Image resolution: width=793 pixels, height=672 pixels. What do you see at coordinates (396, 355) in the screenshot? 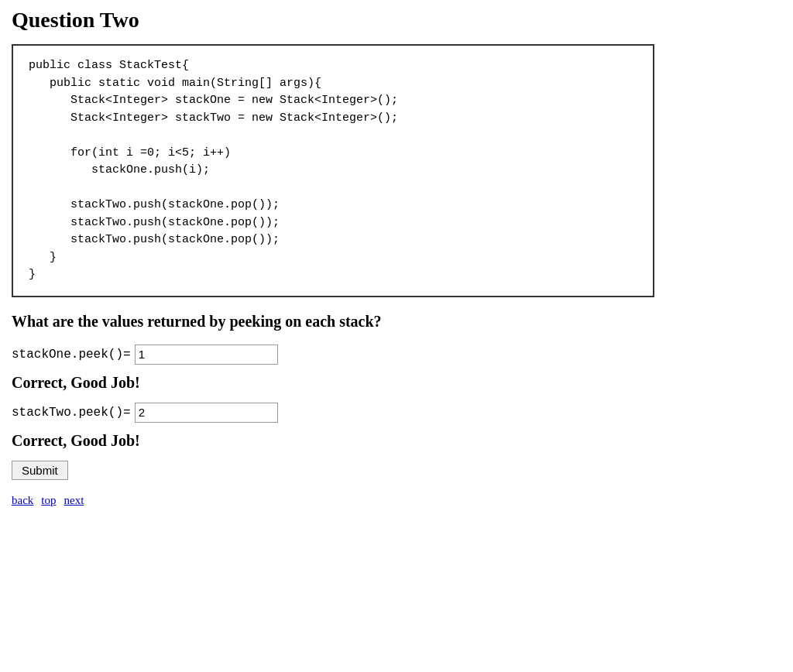
I see `stackone-input-row: stackOne.peek()=` at bounding box center [396, 355].